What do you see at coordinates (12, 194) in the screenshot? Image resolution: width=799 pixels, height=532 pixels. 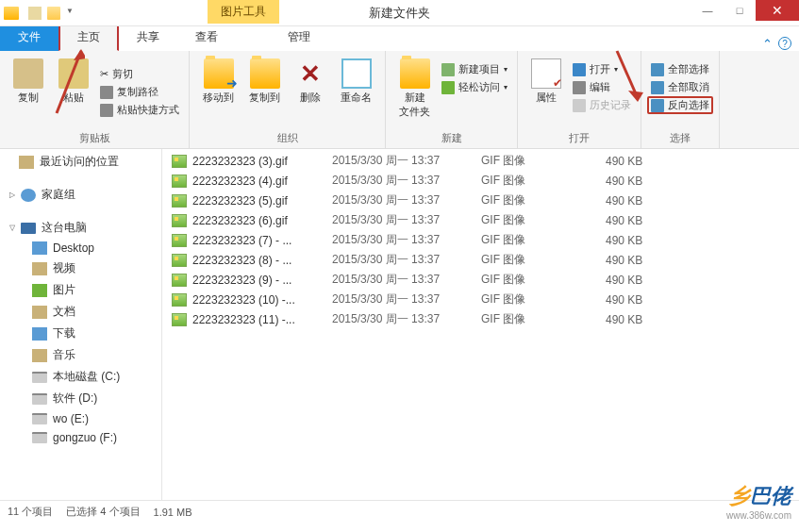 I see `expand-icon: ▷` at bounding box center [12, 194].